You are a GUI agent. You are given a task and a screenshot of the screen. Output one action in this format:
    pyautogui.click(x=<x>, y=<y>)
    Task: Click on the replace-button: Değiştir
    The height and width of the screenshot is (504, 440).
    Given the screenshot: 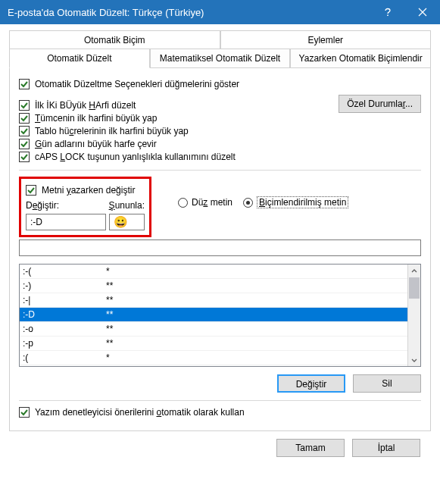 What is the action you would take?
    pyautogui.click(x=311, y=383)
    